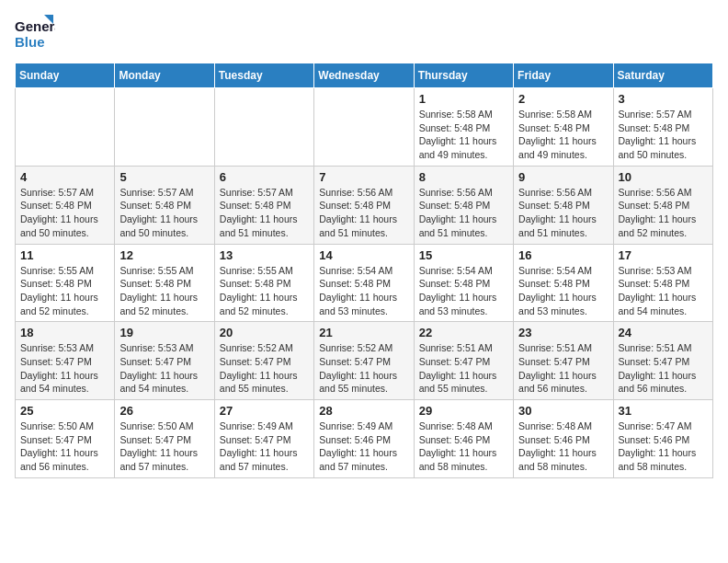  I want to click on day-number: 28, so click(364, 410).